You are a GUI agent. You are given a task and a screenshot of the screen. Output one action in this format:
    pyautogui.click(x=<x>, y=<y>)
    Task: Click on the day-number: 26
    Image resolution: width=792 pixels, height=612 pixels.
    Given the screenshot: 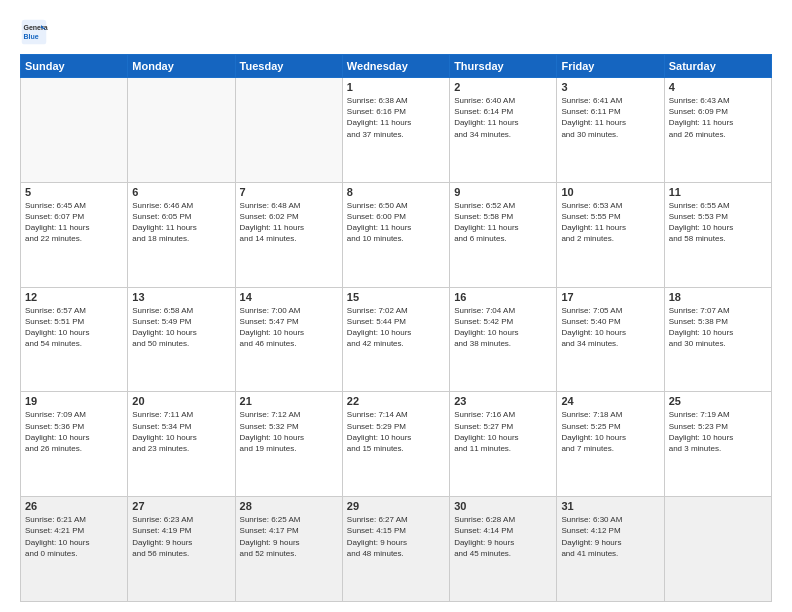 What is the action you would take?
    pyautogui.click(x=74, y=506)
    